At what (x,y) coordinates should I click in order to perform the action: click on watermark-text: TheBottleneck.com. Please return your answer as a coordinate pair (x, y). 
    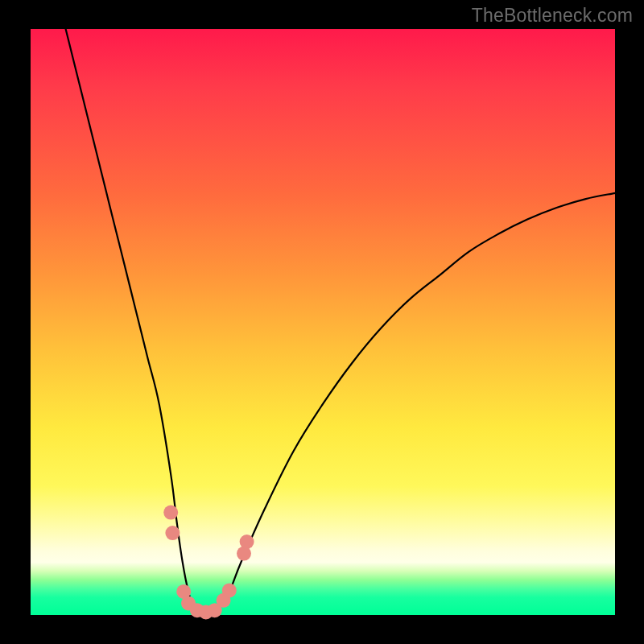
    Looking at the image, I should click on (552, 16).